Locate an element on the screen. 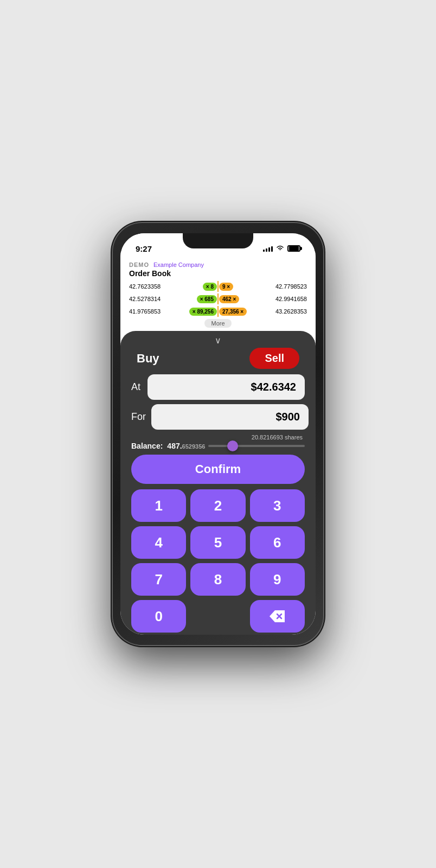 Image resolution: width=436 pixels, height=868 pixels. numpad-3: 3 is located at coordinates (278, 506).